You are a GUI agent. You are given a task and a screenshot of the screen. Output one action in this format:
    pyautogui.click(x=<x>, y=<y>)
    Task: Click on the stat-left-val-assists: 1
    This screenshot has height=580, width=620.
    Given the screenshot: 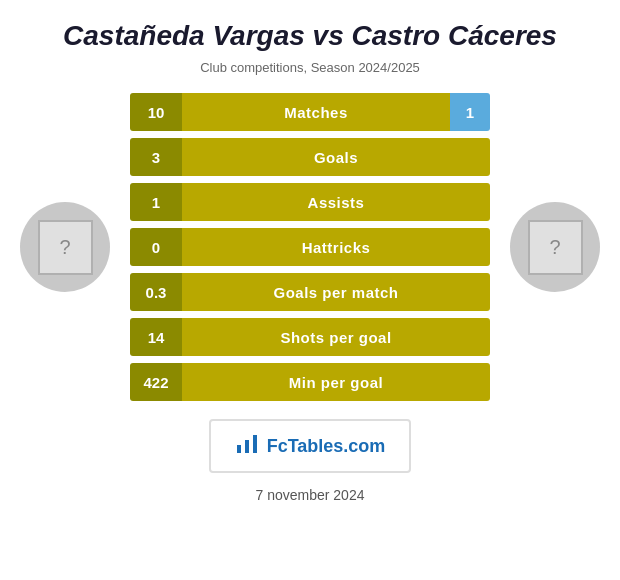 What is the action you would take?
    pyautogui.click(x=156, y=202)
    